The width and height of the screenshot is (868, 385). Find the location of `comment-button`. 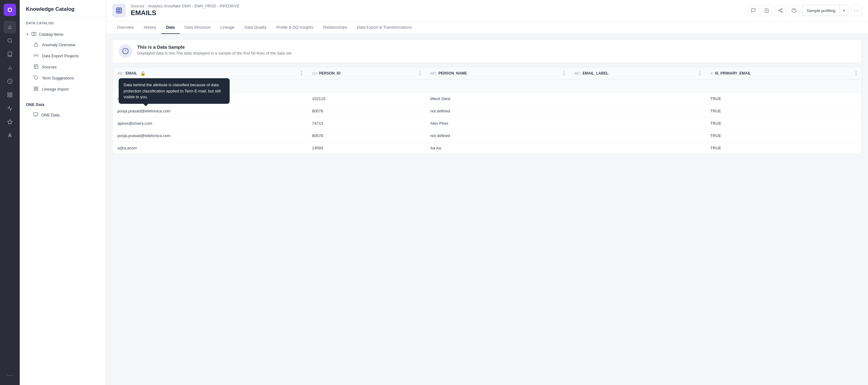

comment-button is located at coordinates (753, 11).